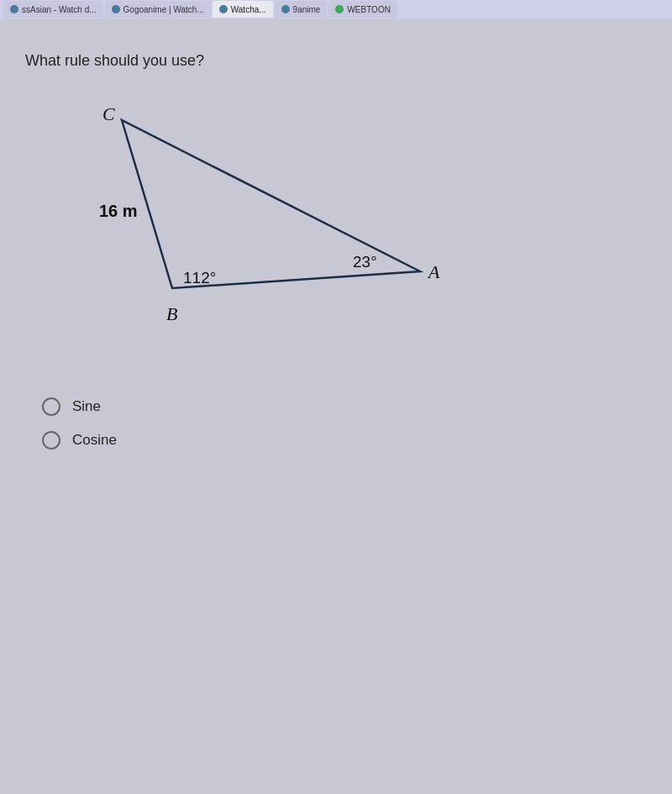 The image size is (672, 794). What do you see at coordinates (344, 407) in the screenshot?
I see `option-sine-row: Sine` at bounding box center [344, 407].